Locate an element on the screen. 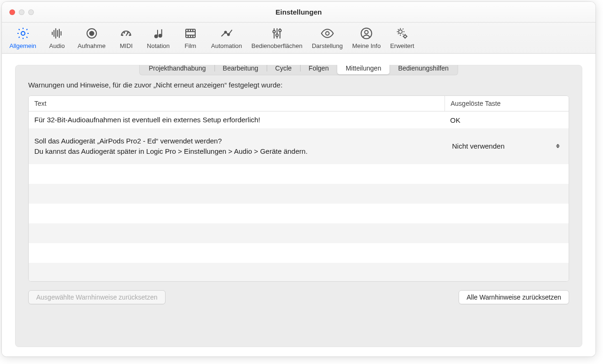 The height and width of the screenshot is (364, 603). cell-action: OK is located at coordinates (507, 120).